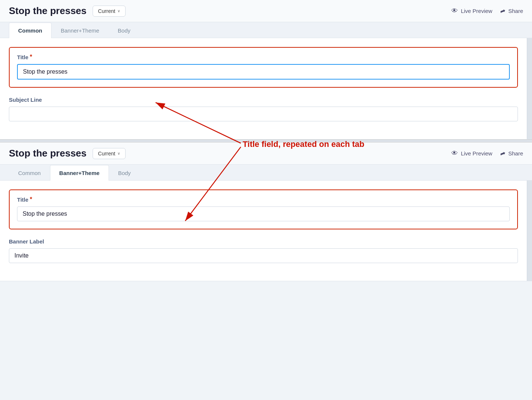 The width and height of the screenshot is (532, 400). I want to click on bottom-share-icon: ➦, so click(503, 154).